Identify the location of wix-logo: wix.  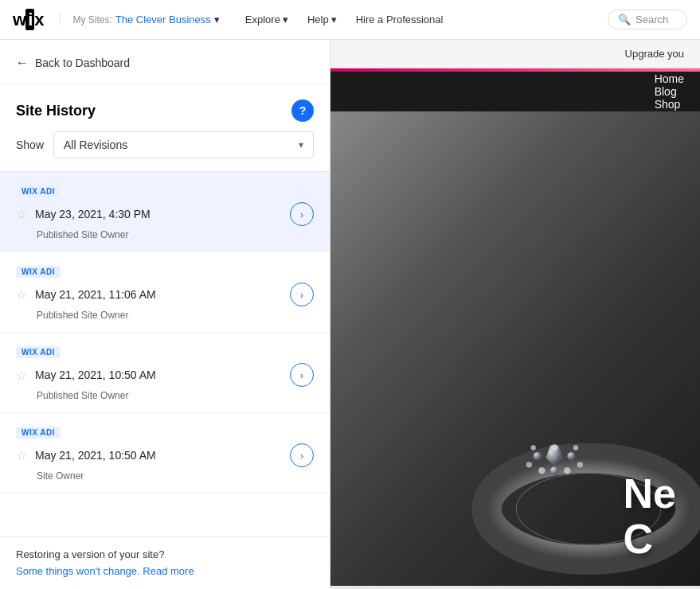
(29, 20).